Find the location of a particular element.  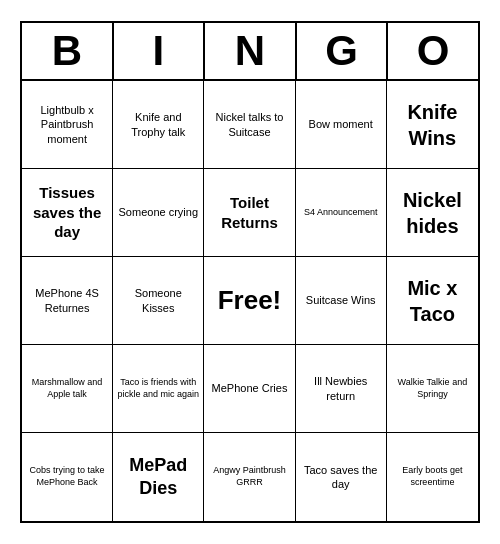

bingo-cell-6: Someone crying is located at coordinates (158, 213).